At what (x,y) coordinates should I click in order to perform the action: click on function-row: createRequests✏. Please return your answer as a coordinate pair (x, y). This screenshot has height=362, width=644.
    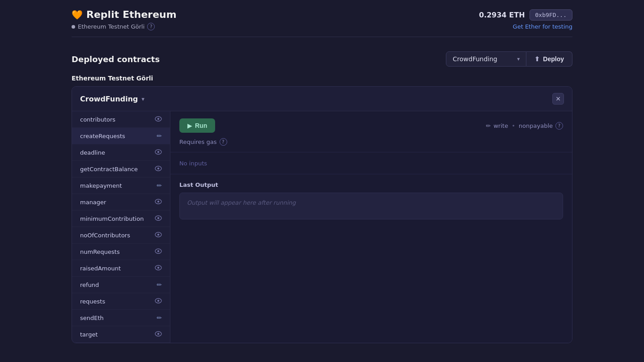
    Looking at the image, I should click on (121, 136).